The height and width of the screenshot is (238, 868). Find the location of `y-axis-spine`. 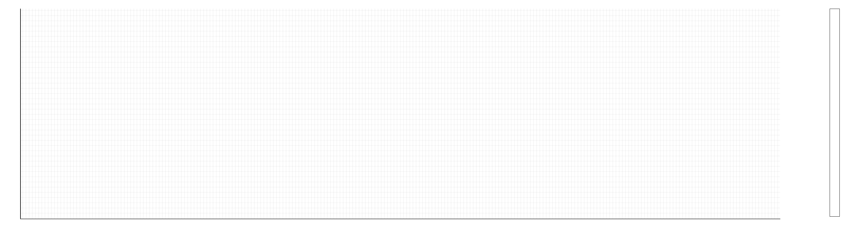

y-axis-spine is located at coordinates (21, 114).